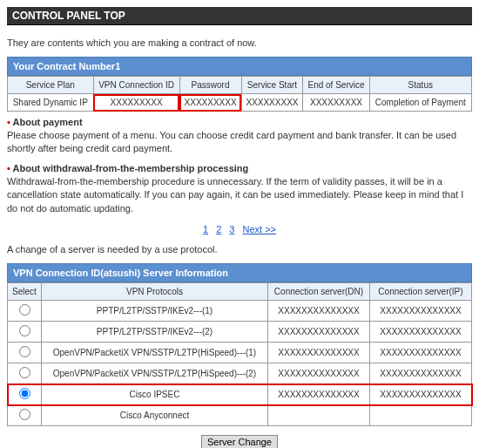  Describe the element at coordinates (272, 85) in the screenshot. I see `col-start: Service Start` at that location.